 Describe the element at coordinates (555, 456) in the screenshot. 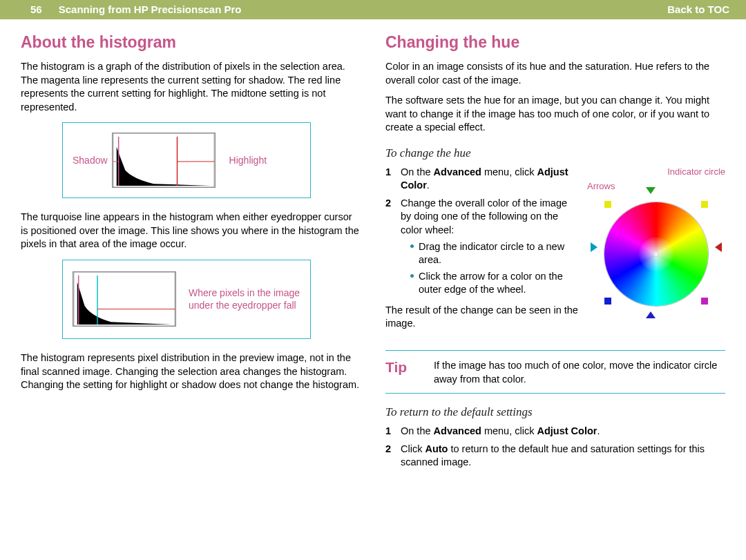

I see `return-step-2: 2 Click Auto to return to the default hu…` at that location.